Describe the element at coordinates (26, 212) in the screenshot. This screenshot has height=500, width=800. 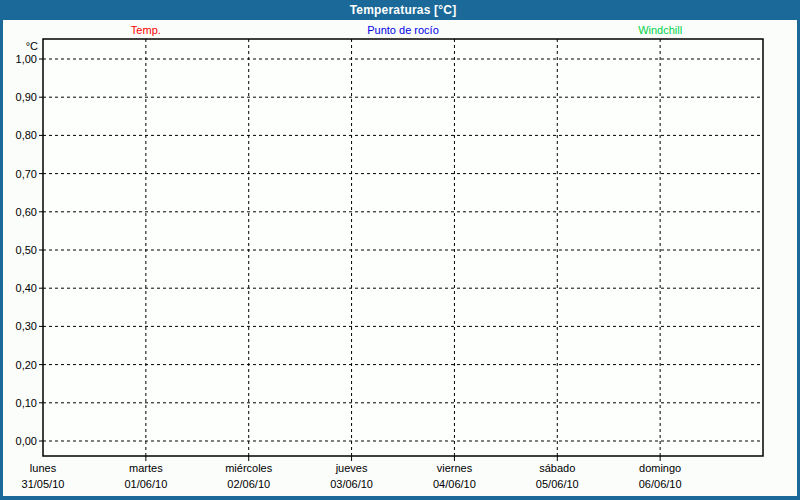
I see `y-tick-label: 0,60` at that location.